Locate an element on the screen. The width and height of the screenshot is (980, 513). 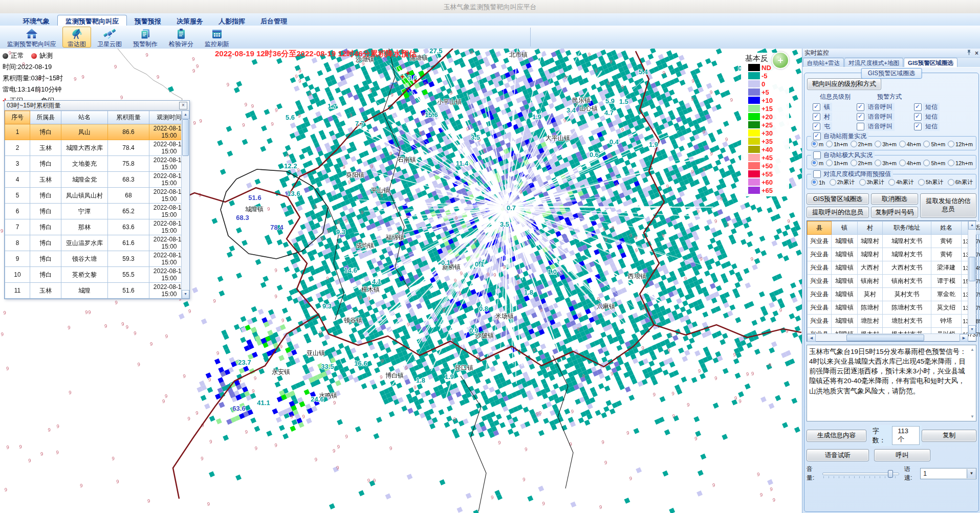
generate-message-button: 生成信息内容 is located at coordinates (836, 436).